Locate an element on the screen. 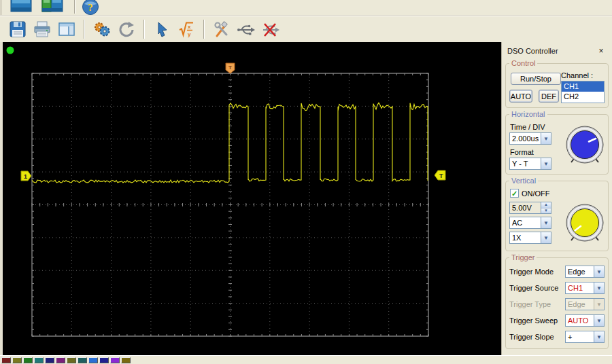  vertical-group: Vertical ✓ ON/OFF 5.00V ▲ ▼ is located at coordinates (557, 216).